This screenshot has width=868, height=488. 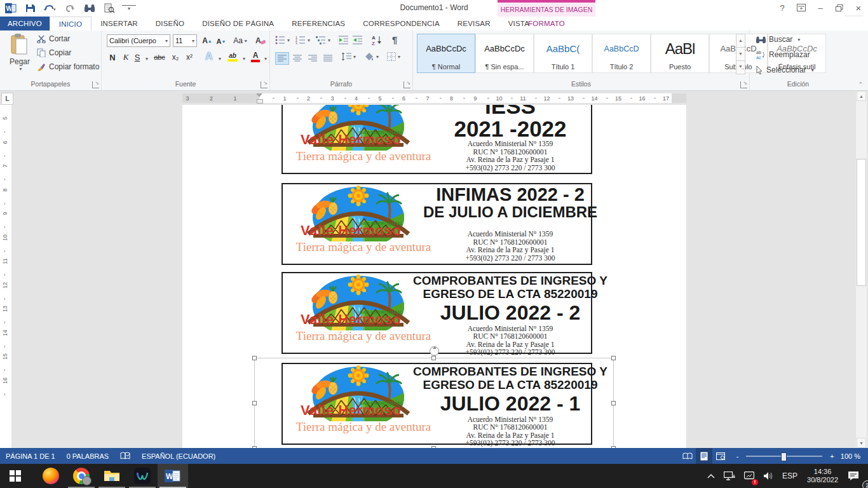 I want to click on highlight-caret: ▾, so click(x=244, y=58).